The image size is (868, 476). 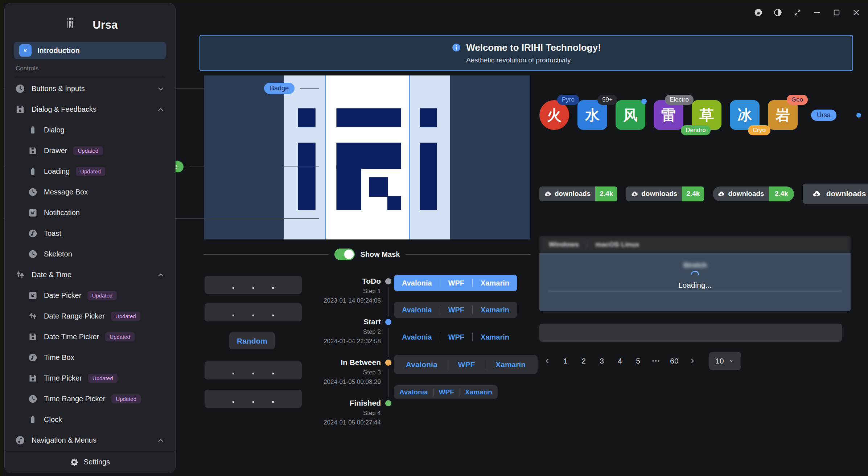 I want to click on settings-button: Settings, so click(x=90, y=462).